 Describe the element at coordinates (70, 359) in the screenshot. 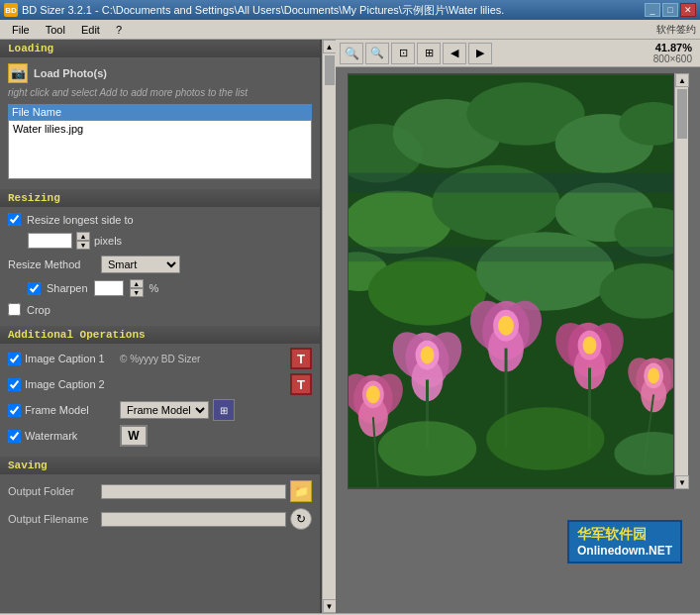

I see `caption1-label: Image Caption 1` at that location.